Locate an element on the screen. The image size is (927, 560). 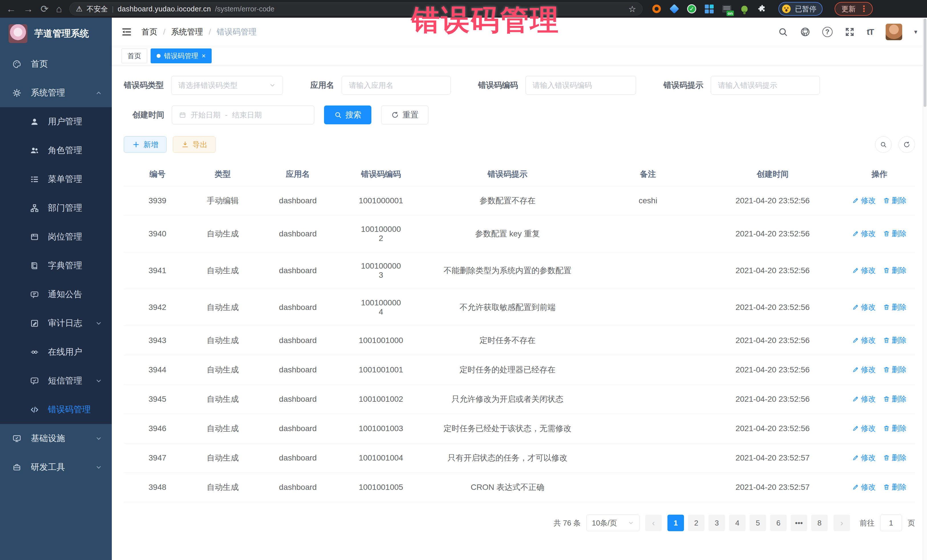
sidebar-item-12: 错误码管理 is located at coordinates (56, 410).